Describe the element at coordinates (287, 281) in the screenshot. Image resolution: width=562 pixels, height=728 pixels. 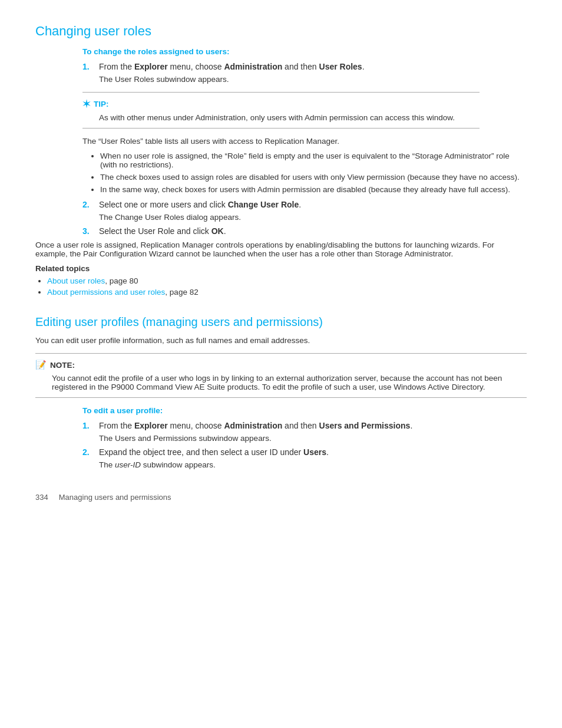
I see `related-list-item: About user roles, page 80` at that location.